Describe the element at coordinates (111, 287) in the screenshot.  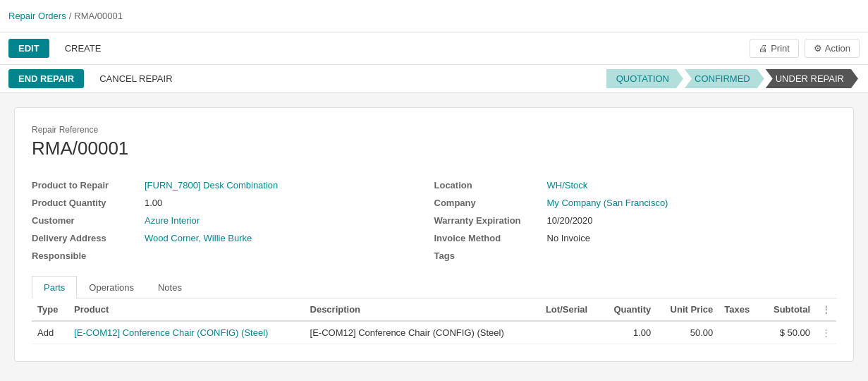
I see `tab-operations: Operations` at that location.